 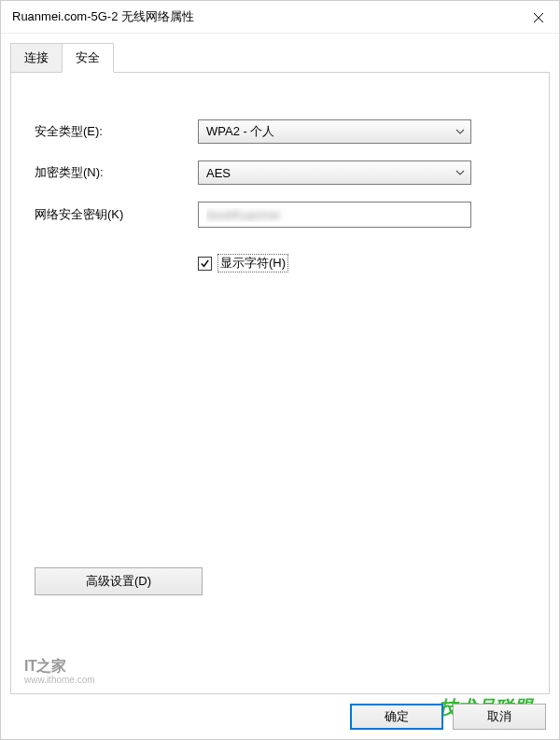 I want to click on titlebar: Ruanmei.com-5G-2 无线网络属性, so click(x=280, y=17).